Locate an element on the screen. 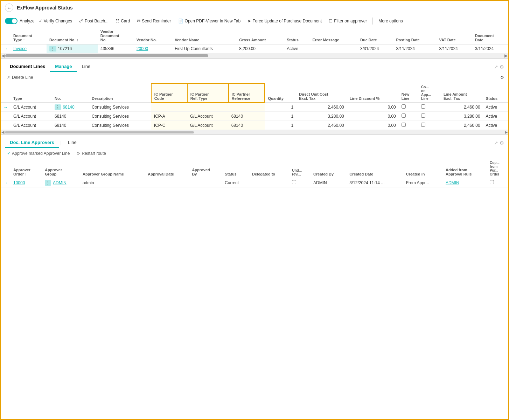 This screenshot has height=420, width=509. lines-row3-ic-code: ICP-C is located at coordinates (169, 125).